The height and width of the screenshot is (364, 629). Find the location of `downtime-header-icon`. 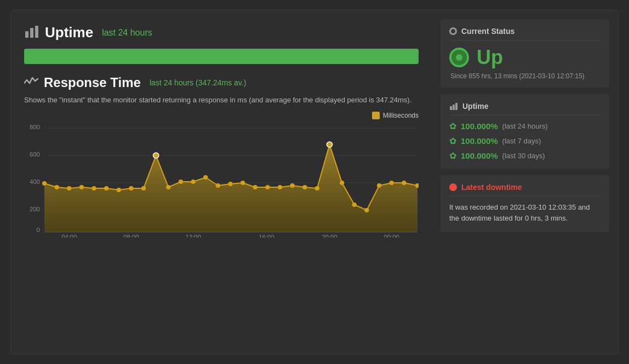

downtime-header-icon is located at coordinates (453, 187).